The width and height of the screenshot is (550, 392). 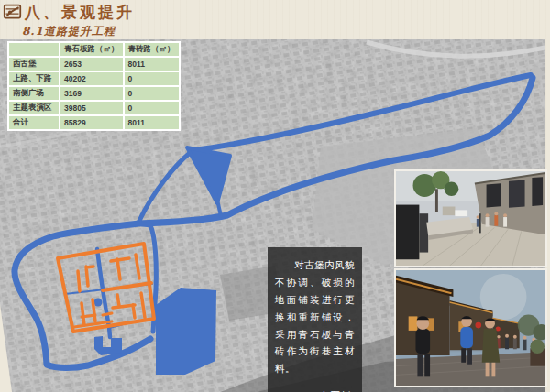 What do you see at coordinates (34, 79) in the screenshot?
I see `row-label: 上路、下路` at bounding box center [34, 79].